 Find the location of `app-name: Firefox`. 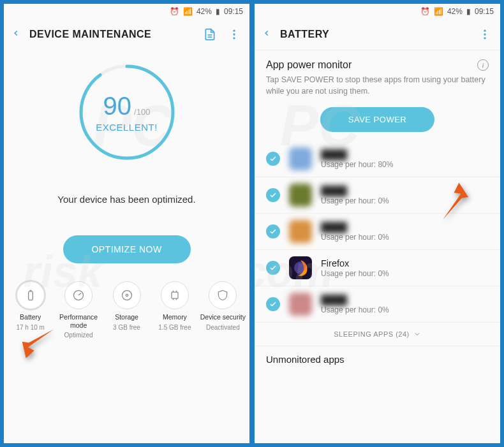

app-name: Firefox is located at coordinates (404, 263).